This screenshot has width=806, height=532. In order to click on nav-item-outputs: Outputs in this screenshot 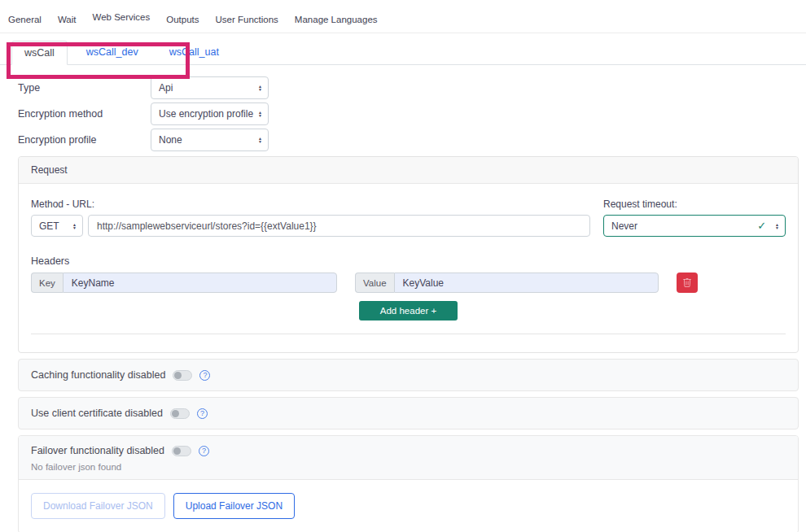, I will do `click(182, 24)`.